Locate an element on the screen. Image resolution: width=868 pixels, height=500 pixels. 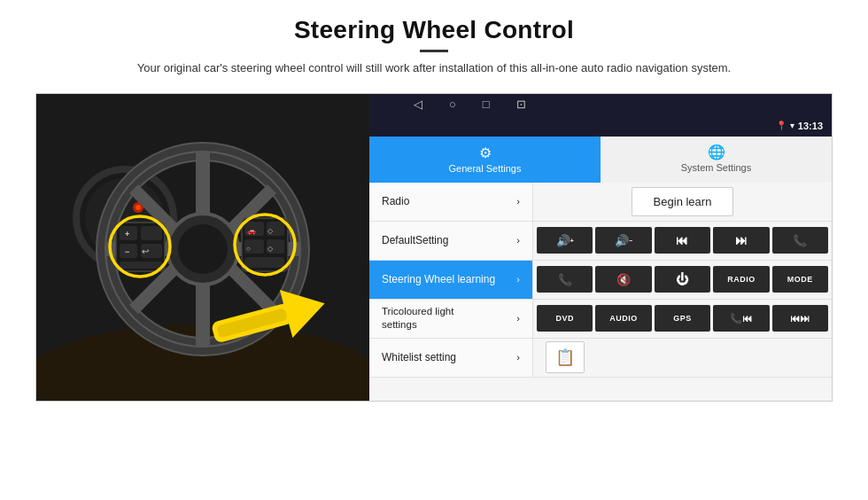
menu-row-steering: Steering Wheel learning › 📞 🔇 ⏻ RADIO MO… is located at coordinates (601, 280).